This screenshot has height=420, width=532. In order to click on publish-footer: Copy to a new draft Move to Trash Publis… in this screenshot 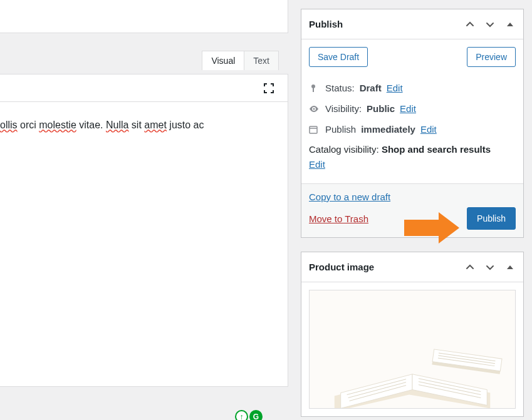, I will do `click(412, 210)`.